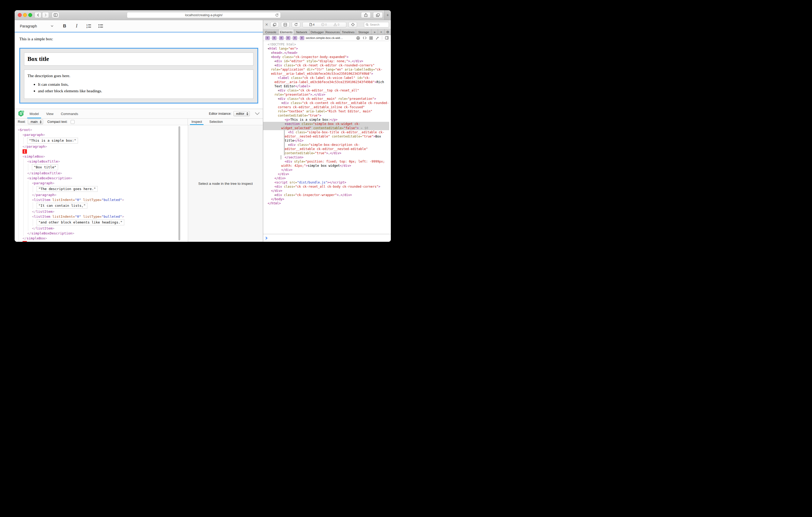 The height and width of the screenshot is (517, 812). I want to click on dom-tree-row: <label class="ck ck-label ck-voice-label…, so click(326, 82).